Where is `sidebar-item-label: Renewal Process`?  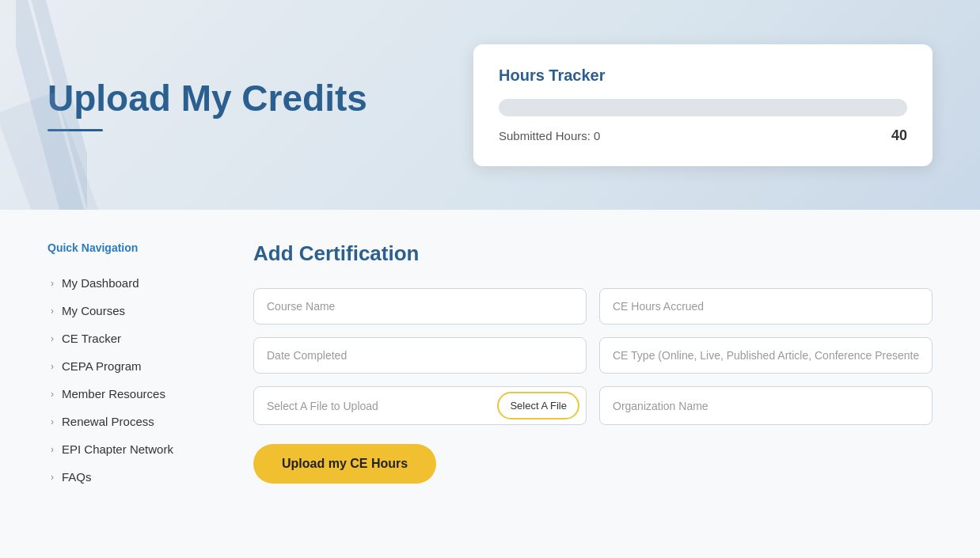 sidebar-item-label: Renewal Process is located at coordinates (108, 421).